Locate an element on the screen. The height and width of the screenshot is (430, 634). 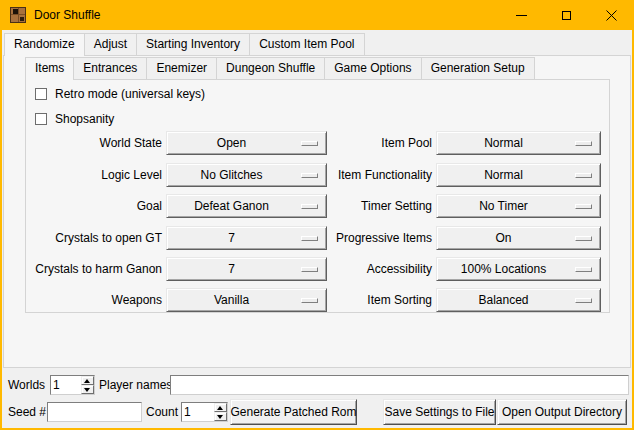
progressive-items-label: Progressive Items is located at coordinates (379, 238).